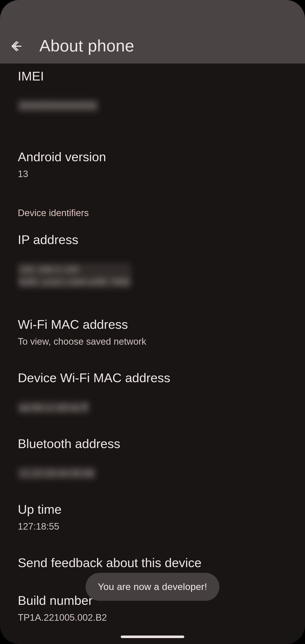 This screenshot has height=644, width=305. What do you see at coordinates (152, 332) in the screenshot?
I see `item-wifi-mac: Wi-Fi MAC address To view, choose saved …` at bounding box center [152, 332].